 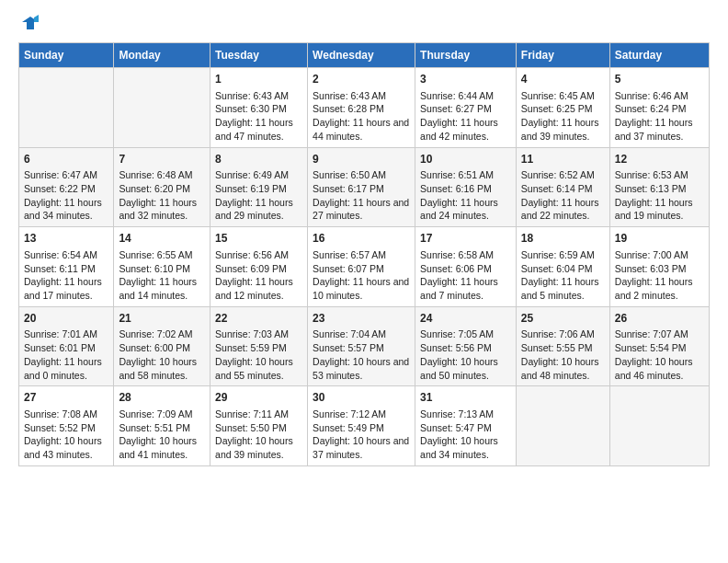 What do you see at coordinates (466, 188) in the screenshot?
I see `calendar-cell: 10Sunrise: 6:51 AMSunset: 6:16 PMDayligh…` at bounding box center [466, 188].